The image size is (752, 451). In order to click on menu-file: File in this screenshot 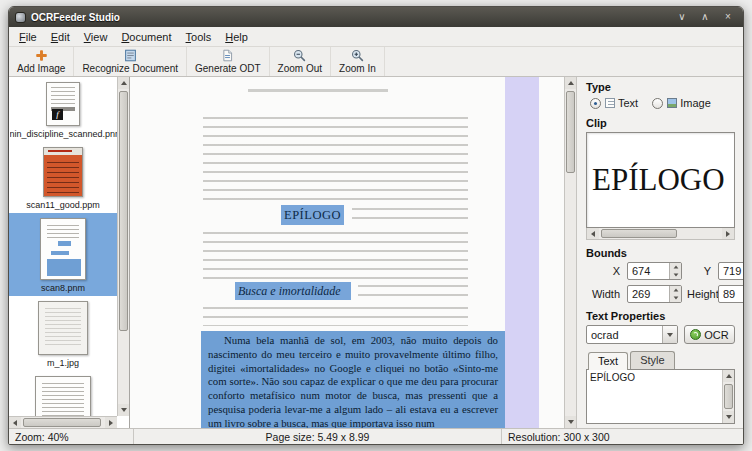, I will do `click(28, 36)`.